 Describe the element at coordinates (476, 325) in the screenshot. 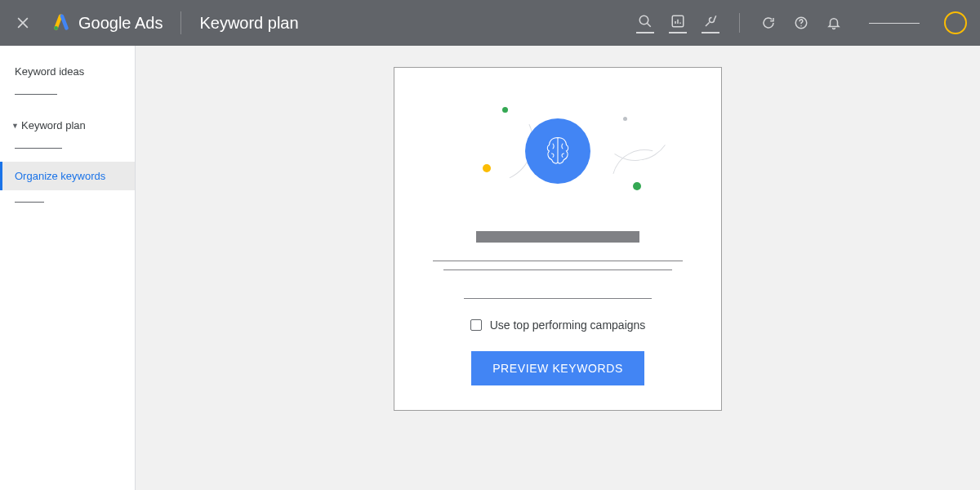

I see `use-top-campaigns-checkbox` at that location.